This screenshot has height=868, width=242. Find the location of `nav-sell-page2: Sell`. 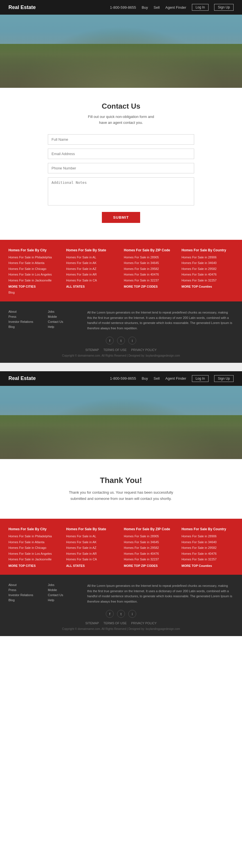

nav-sell-page2: Sell is located at coordinates (157, 378).